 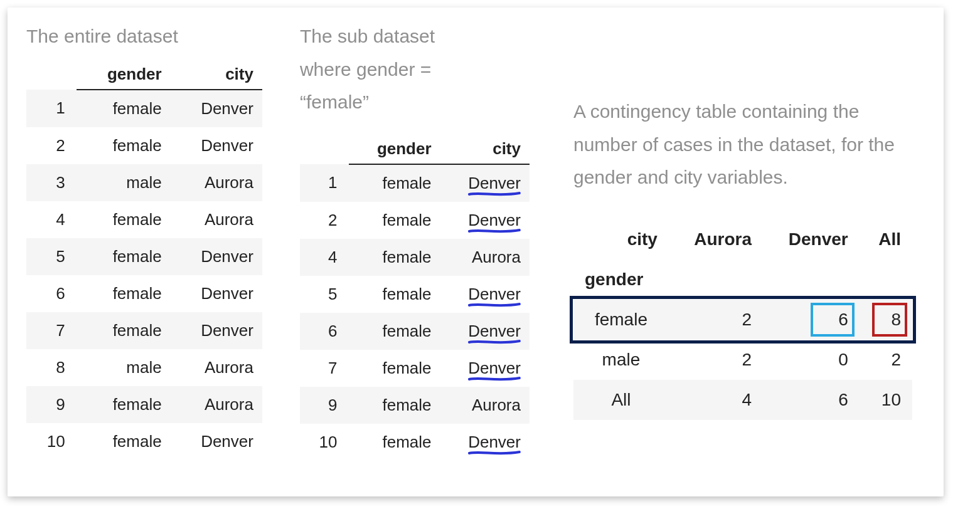 What do you see at coordinates (415, 70) in the screenshot?
I see `caption-sub-dataset: The sub dataset where gender = “female”` at bounding box center [415, 70].